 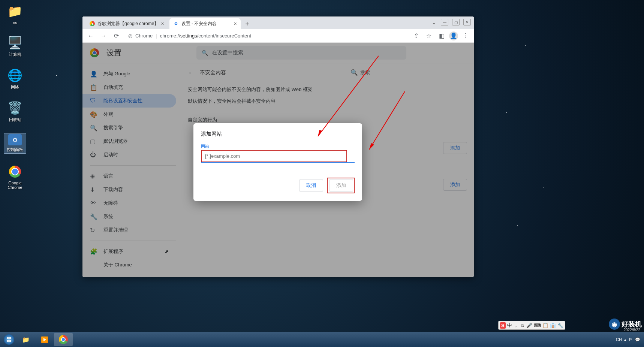 What do you see at coordinates (619, 340) in the screenshot?
I see `tray-lang: CH` at bounding box center [619, 340].